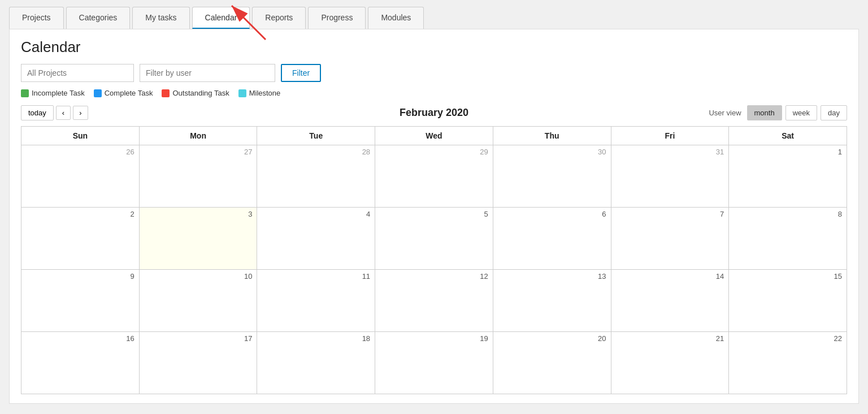 Image resolution: width=868 pixels, height=414 pixels. I want to click on calendar-day-cell: 19, so click(434, 363).